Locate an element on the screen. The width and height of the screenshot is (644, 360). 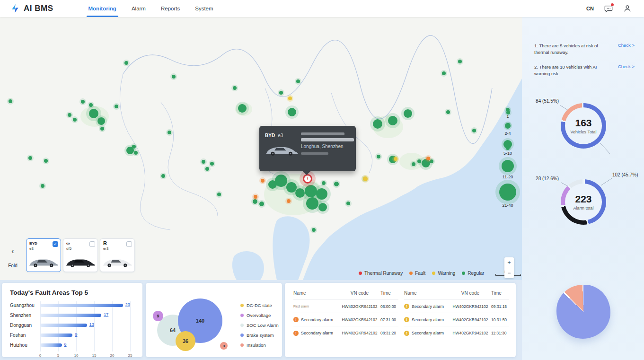
vehicle-card-er3: Rer3 is located at coordinates (117, 255).